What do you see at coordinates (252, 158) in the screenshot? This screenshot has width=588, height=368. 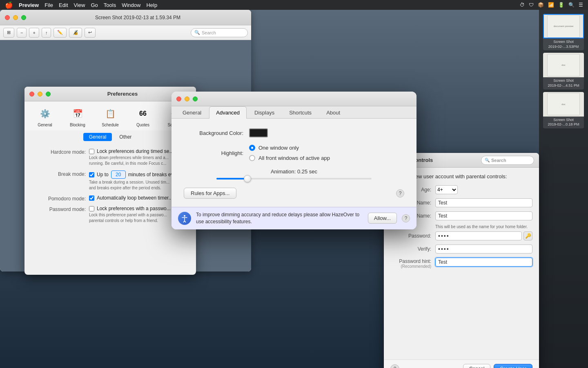 I see `all-windows-radio` at bounding box center [252, 158].